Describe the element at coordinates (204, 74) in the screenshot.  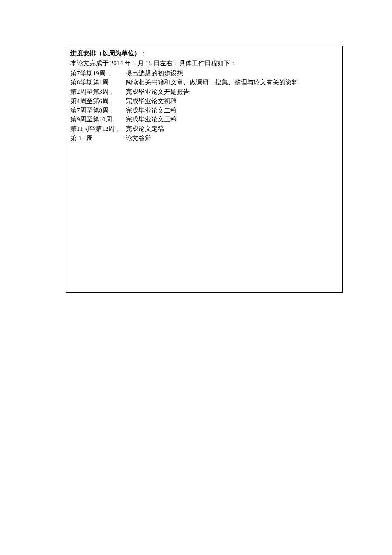
I see `schedule-row: 第7学期19周， 提出选题的初步设想` at that location.